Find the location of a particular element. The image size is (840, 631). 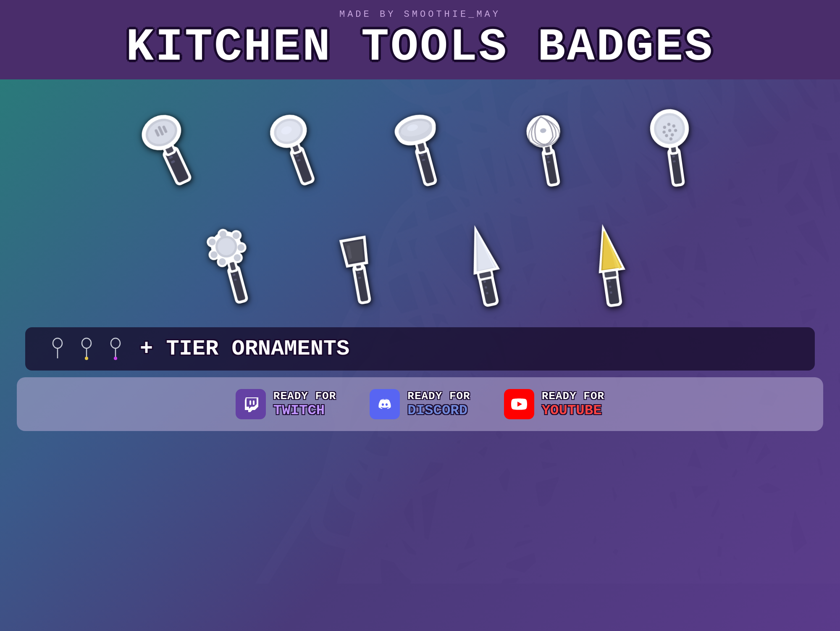

youtube-ready-for: READY FOR is located at coordinates (573, 396).